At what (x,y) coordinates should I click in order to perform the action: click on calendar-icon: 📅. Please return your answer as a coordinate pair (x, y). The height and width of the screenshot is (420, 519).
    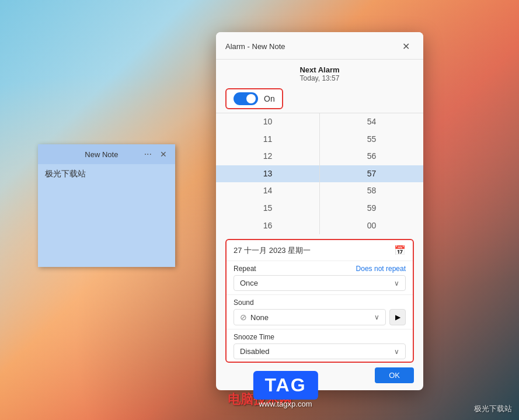
    Looking at the image, I should click on (400, 250).